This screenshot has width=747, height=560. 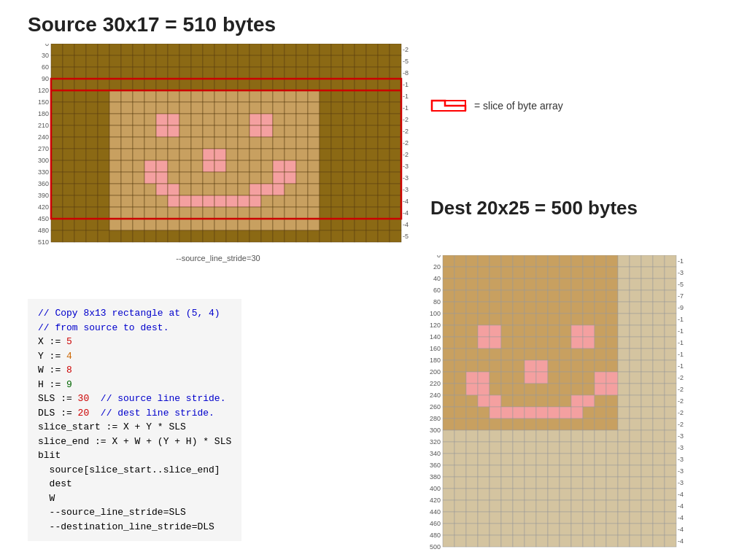 I want to click on code-line-4: Y := 4, so click(x=134, y=357).